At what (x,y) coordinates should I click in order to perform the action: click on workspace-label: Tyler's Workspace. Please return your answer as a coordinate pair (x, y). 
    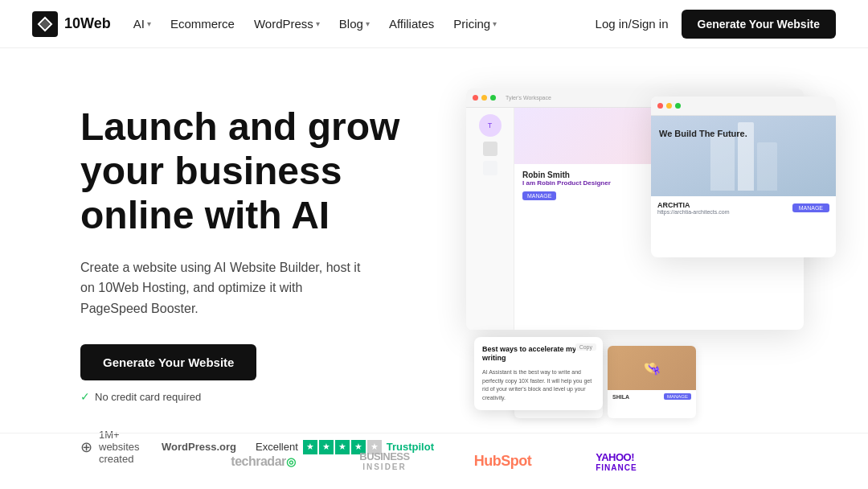
    Looking at the image, I should click on (529, 98).